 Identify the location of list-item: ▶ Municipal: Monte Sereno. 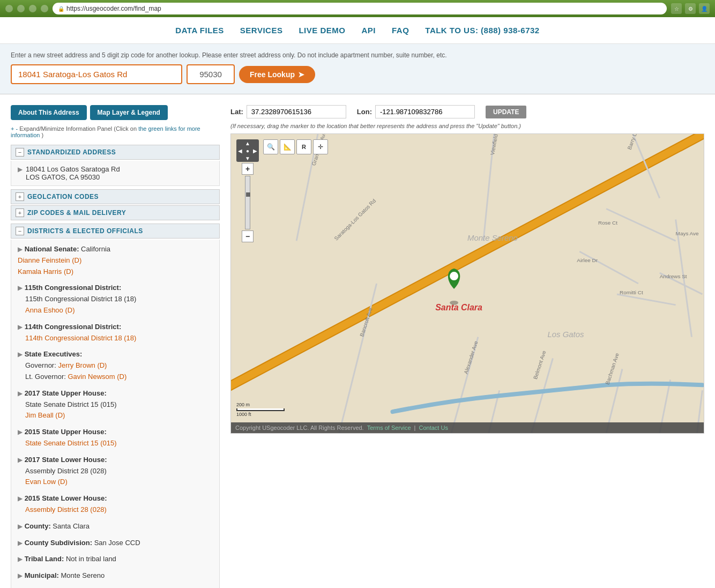
(115, 576).